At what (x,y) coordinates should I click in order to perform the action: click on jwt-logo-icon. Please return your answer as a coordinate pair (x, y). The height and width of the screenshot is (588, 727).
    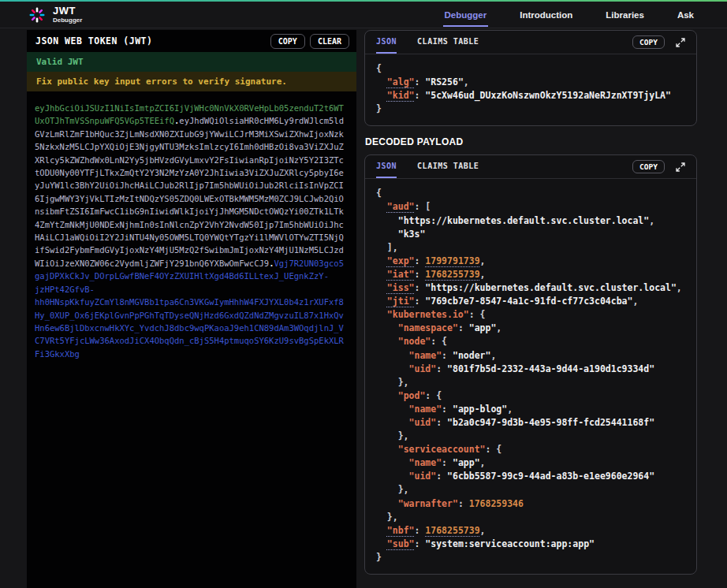
    Looking at the image, I should click on (37, 15).